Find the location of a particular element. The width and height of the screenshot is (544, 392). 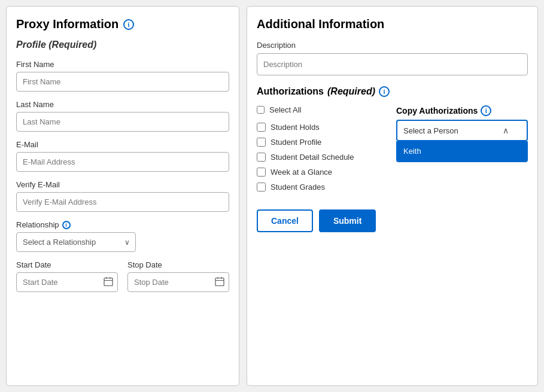

copy-auth-info-icon: i is located at coordinates (486, 111).